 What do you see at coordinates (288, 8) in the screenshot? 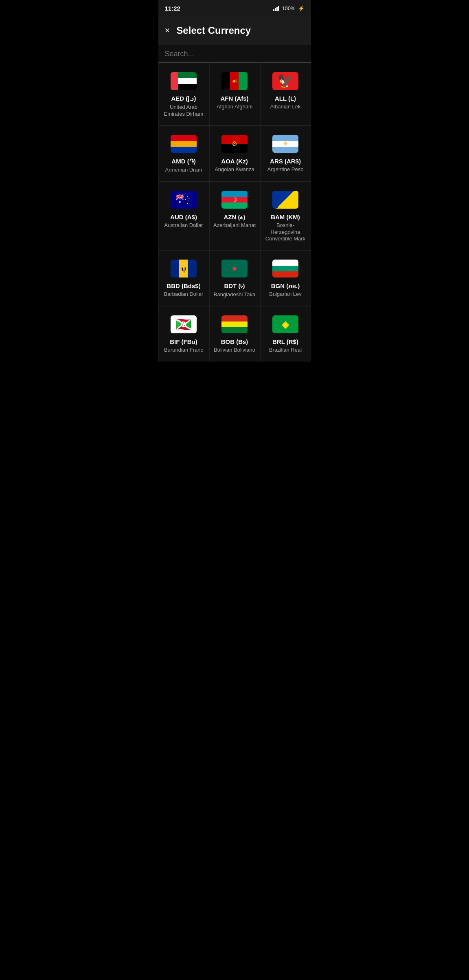
I see `battery-percentage: 100%` at bounding box center [288, 8].